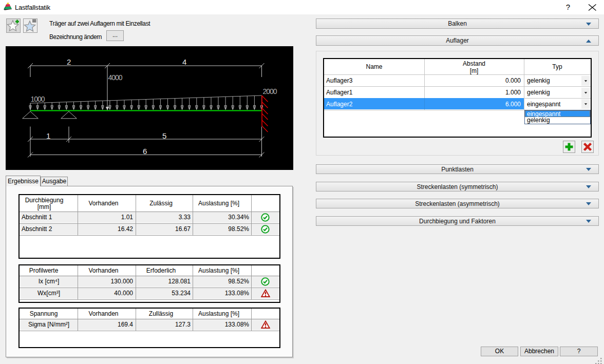 This screenshot has height=364, width=604. I want to click on svg-text: 1000, so click(37, 99).